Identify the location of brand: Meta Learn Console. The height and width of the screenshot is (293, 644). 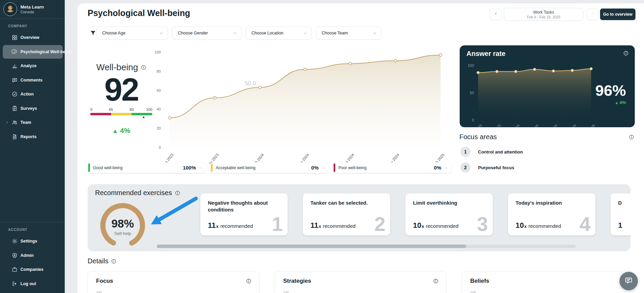
(32, 9).